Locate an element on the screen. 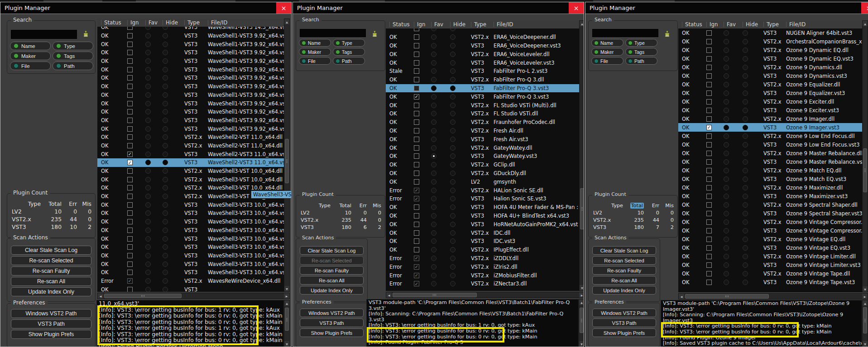 Image resolution: width=868 pixels, height=347 pixels. table-row: OK VST2.x Ozone 9 Low End Focus.dll is located at coordinates (770, 136).